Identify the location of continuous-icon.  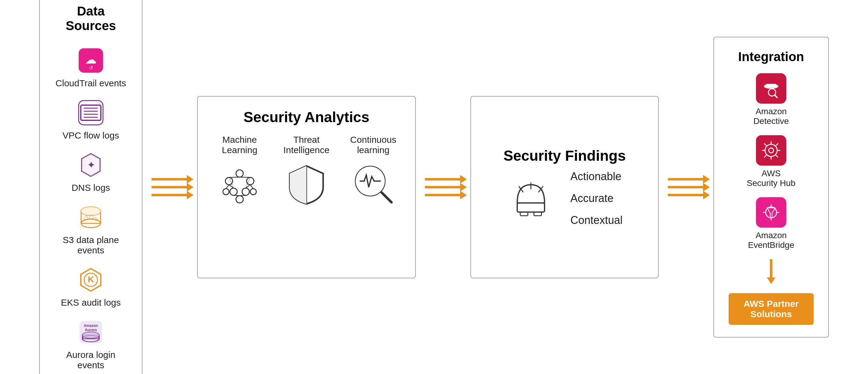
(373, 184).